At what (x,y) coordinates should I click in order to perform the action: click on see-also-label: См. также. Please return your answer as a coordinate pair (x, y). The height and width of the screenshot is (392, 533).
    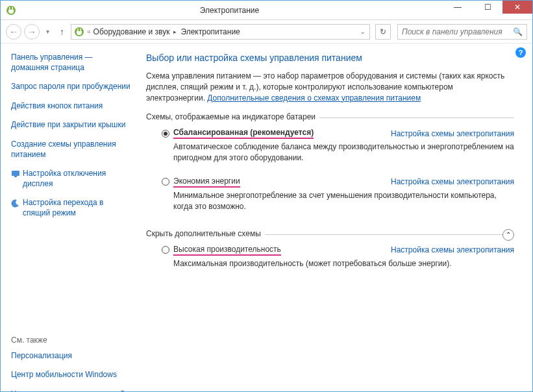
    Looking at the image, I should click on (71, 340).